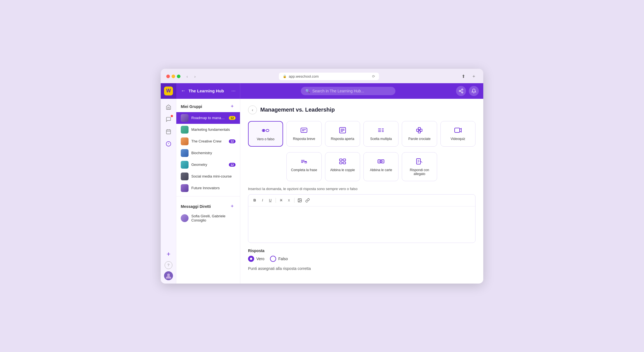 The height and width of the screenshot is (352, 644). I want to click on add-group-button: +, so click(232, 107).